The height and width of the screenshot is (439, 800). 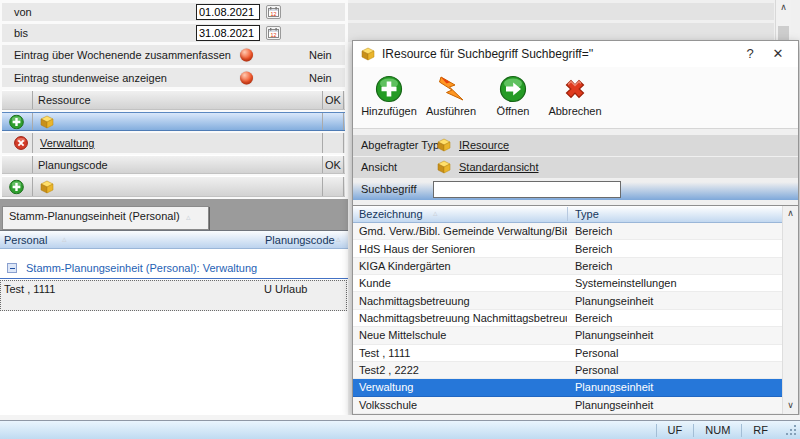 What do you see at coordinates (174, 164) in the screenshot?
I see `planungscode-header-row: Planungscode OK` at bounding box center [174, 164].